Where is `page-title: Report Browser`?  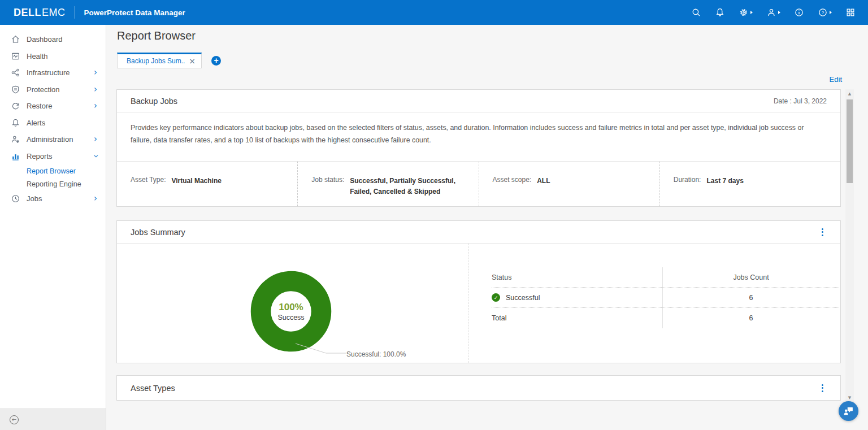
page-title: Report Browser is located at coordinates (156, 36).